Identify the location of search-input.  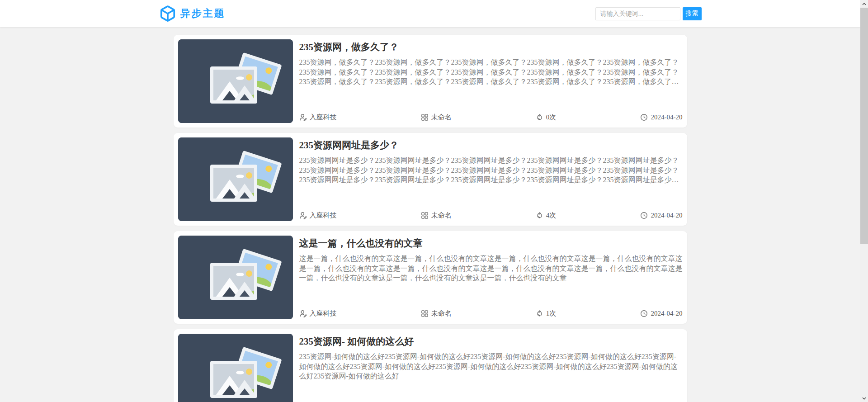
(638, 14).